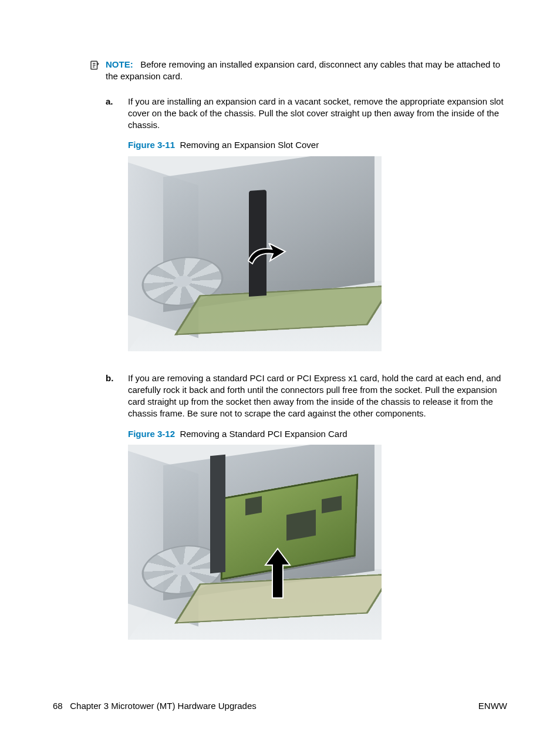  I want to click on figure-3-11-caption: Figure 3-11 Removing an Expansion Slot C…, so click(318, 145).